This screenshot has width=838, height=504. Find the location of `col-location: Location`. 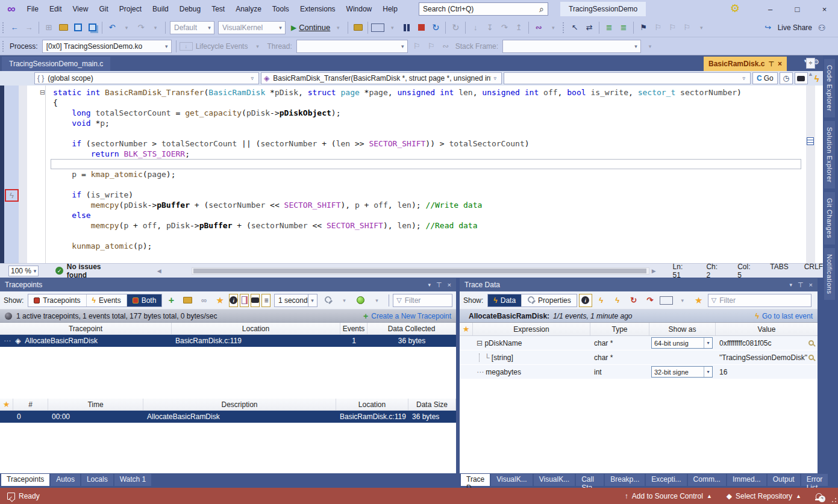

col-location: Location is located at coordinates (256, 329).